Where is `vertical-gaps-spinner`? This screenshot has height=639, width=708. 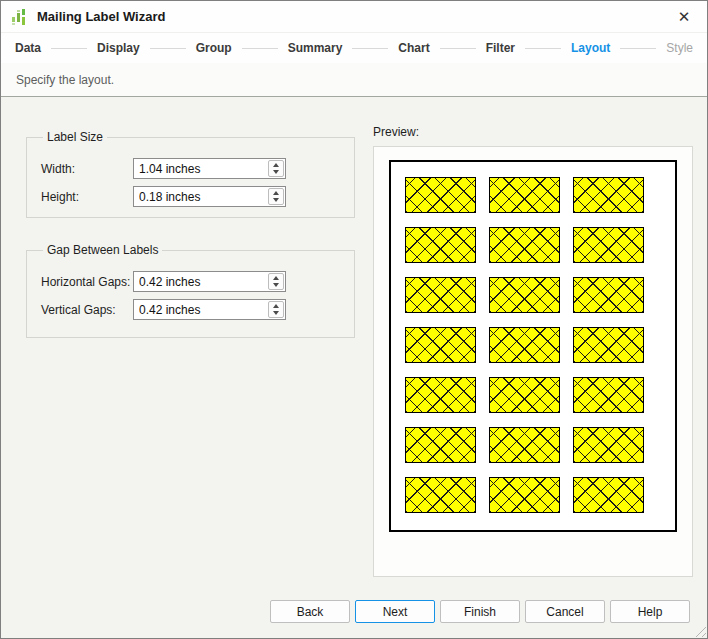 vertical-gaps-spinner is located at coordinates (210, 310).